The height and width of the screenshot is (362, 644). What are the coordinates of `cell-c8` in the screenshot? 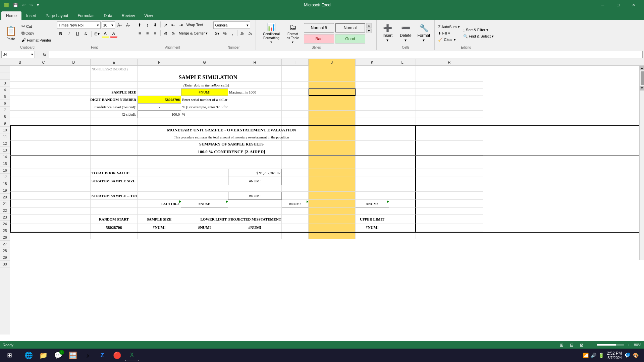 It's located at (44, 122).